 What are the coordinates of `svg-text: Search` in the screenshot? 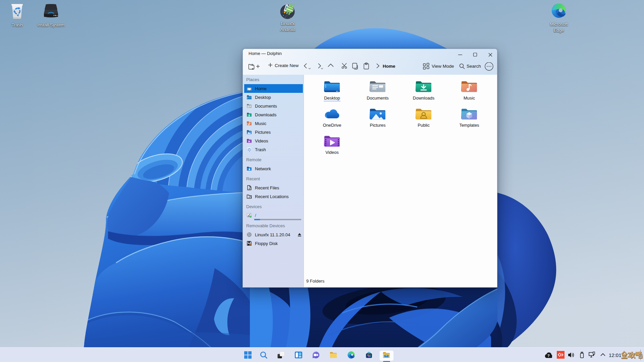 It's located at (474, 66).